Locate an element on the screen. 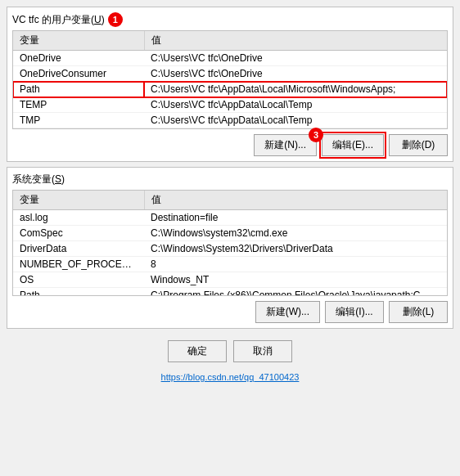  val-cell: Windows_NT is located at coordinates (295, 280).